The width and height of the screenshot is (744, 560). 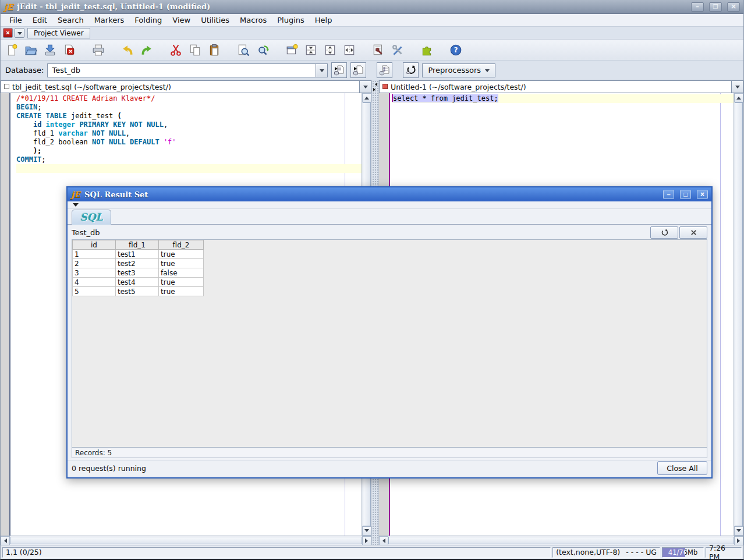 I want to click on undo-button, so click(x=127, y=50).